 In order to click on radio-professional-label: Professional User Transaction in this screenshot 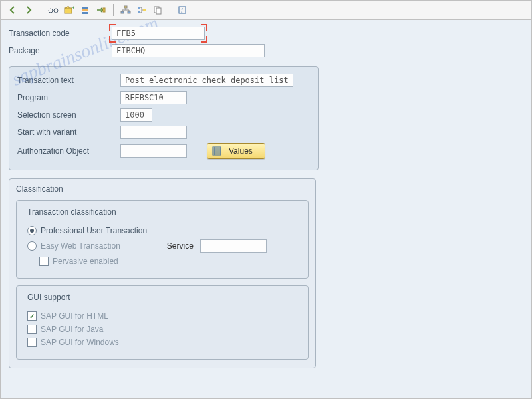, I will do `click(94, 231)`.